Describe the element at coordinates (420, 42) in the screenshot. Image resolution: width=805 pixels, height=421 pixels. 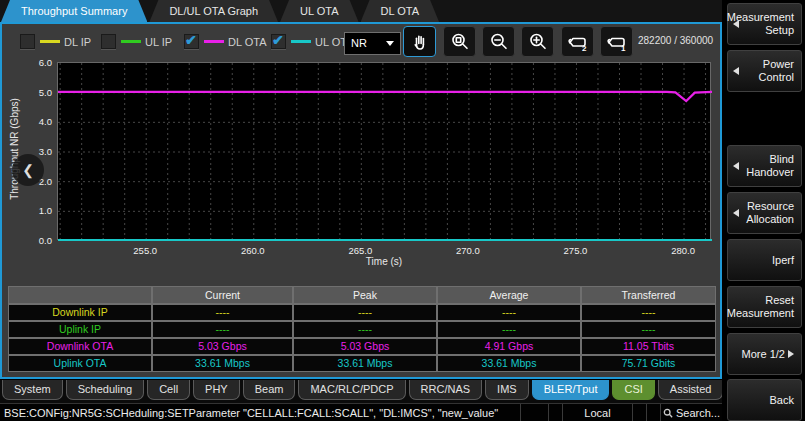
I see `pan-tool-button` at that location.